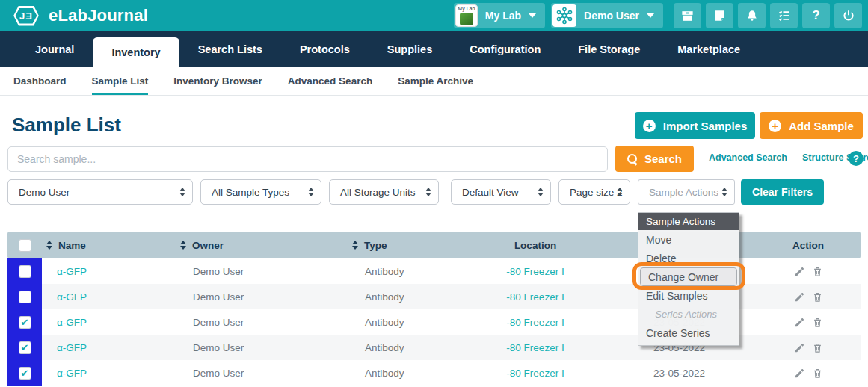 The image size is (868, 387). What do you see at coordinates (324, 49) in the screenshot?
I see `tab-protocols: Protocols` at bounding box center [324, 49].